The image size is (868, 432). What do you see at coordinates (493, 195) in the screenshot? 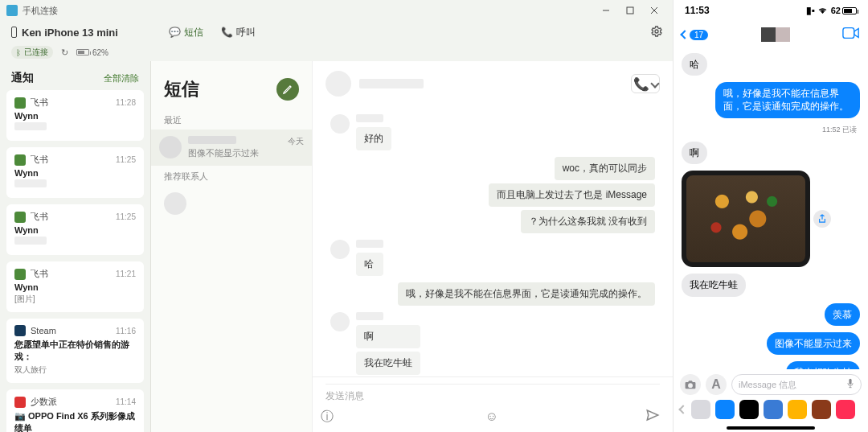
I see `message-row: woc，真的可以同步而且电脑上发过去了也是 iMessage？为什么这条我就 没…` at bounding box center [493, 195].